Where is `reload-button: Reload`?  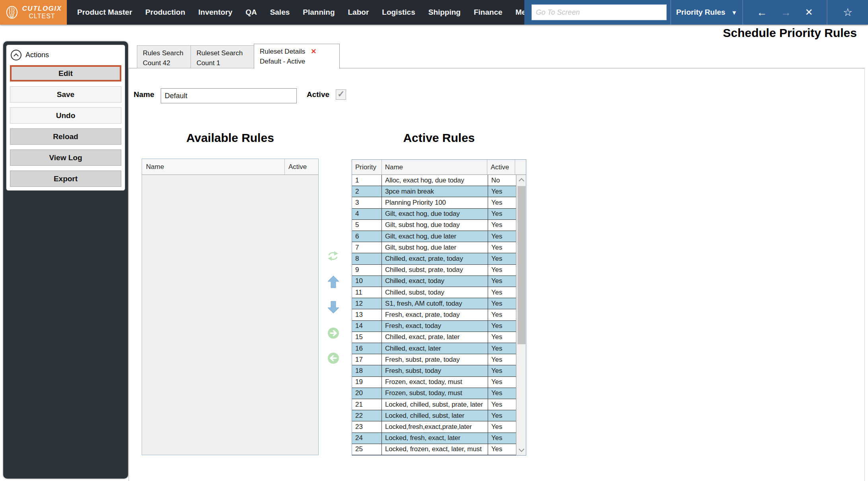
reload-button: Reload is located at coordinates (66, 137).